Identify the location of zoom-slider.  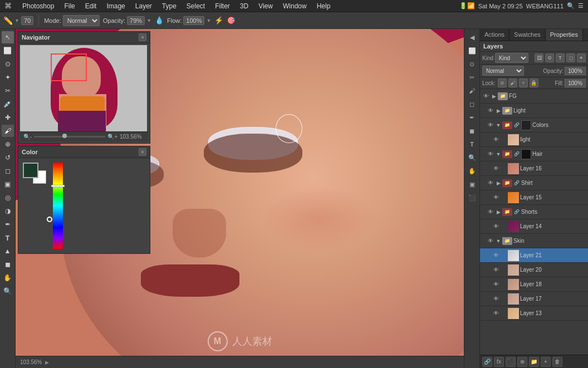
(70, 137).